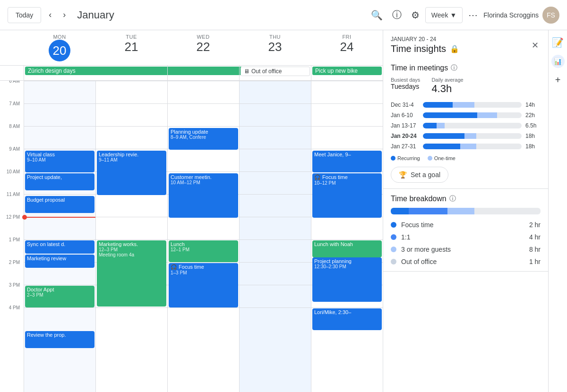 The image size is (567, 392). I want to click on sidebar-active-icon: 📊, so click(558, 61).